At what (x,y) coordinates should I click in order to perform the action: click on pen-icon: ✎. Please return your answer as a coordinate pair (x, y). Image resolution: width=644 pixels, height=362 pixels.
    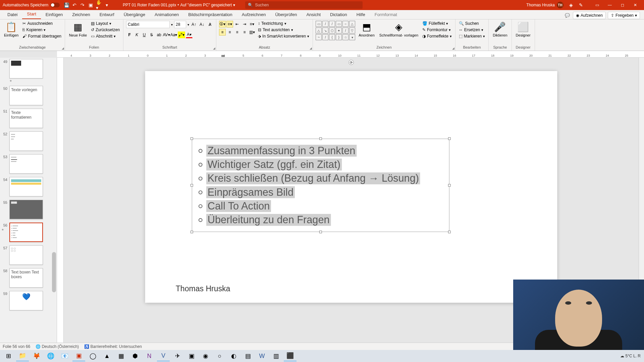
    Looking at the image, I should click on (581, 5).